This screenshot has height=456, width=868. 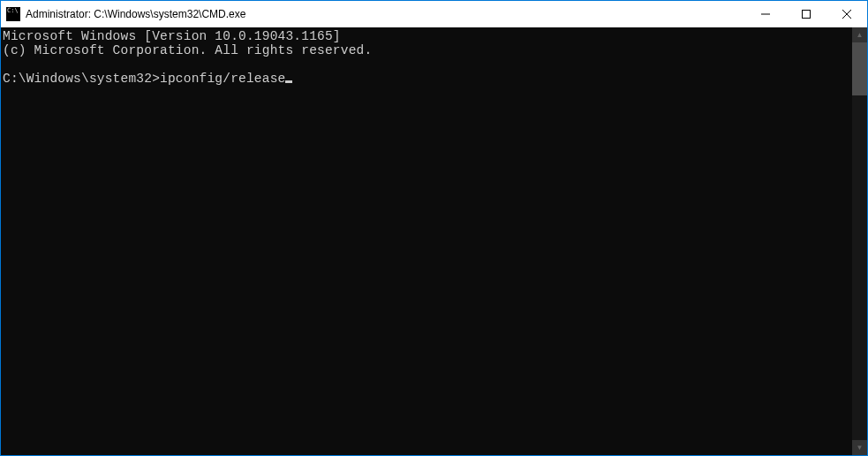 What do you see at coordinates (860, 69) in the screenshot?
I see `scroll-thumb` at bounding box center [860, 69].